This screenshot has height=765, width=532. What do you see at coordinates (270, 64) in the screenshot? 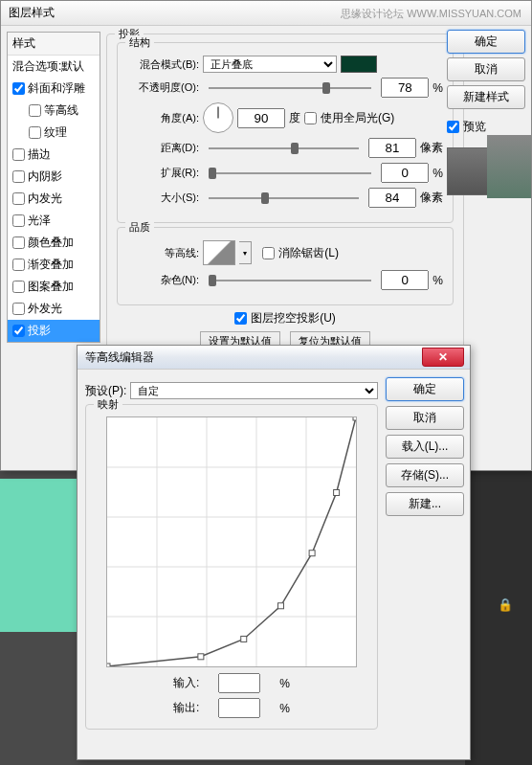
I see `blendmode-select: 正片叠底` at bounding box center [270, 64].